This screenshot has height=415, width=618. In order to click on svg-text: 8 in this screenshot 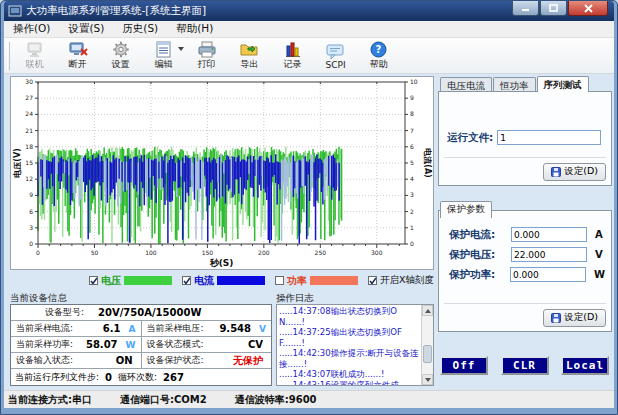, I will do `click(412, 114)`.